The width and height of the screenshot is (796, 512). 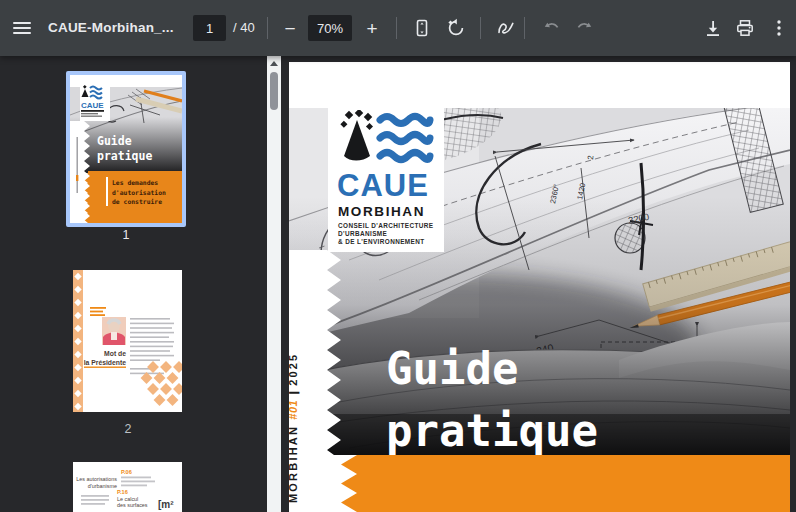 I want to click on rotate-button, so click(x=456, y=28).